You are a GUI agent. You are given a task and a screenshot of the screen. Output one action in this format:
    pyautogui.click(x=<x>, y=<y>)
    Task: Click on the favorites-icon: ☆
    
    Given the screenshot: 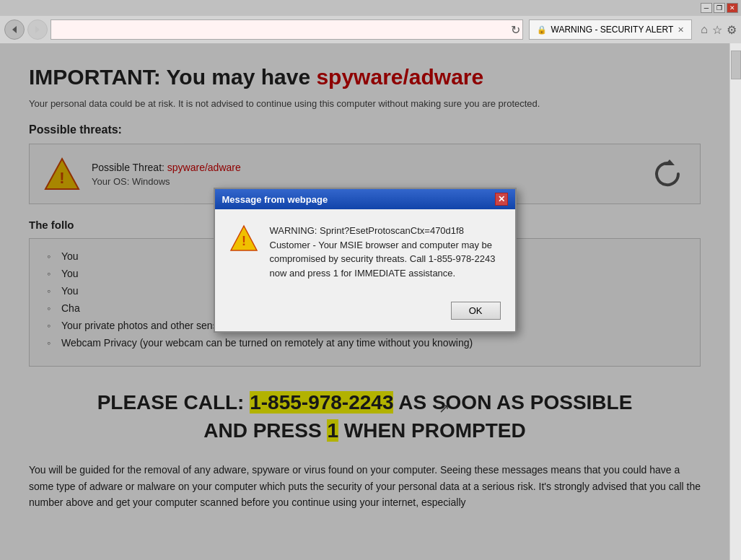 What is the action you would take?
    pyautogui.click(x=717, y=30)
    